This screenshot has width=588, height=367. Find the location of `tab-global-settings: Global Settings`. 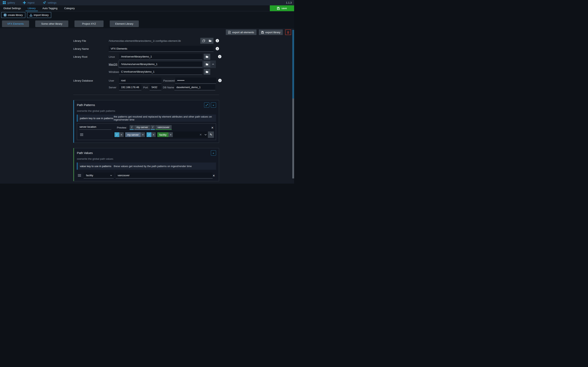

tab-global-settings: Global Settings is located at coordinates (12, 8).